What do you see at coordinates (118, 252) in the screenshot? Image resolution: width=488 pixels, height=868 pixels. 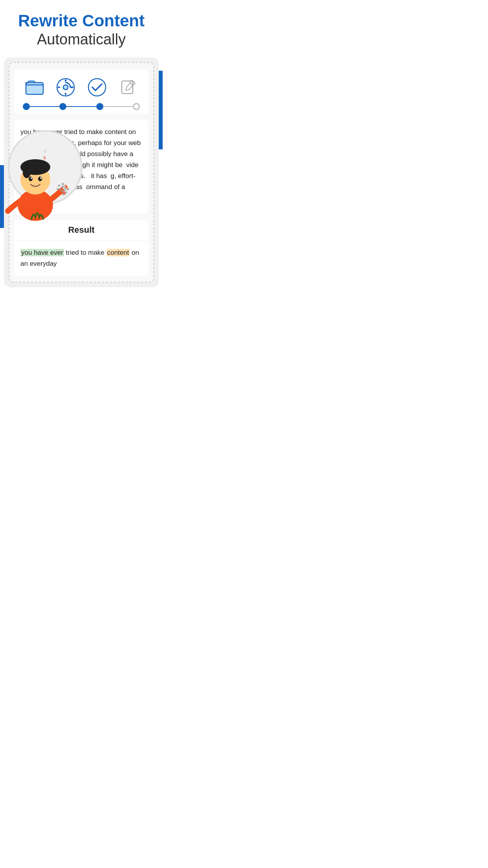 I see `highlight-orange-1: content` at bounding box center [118, 252].